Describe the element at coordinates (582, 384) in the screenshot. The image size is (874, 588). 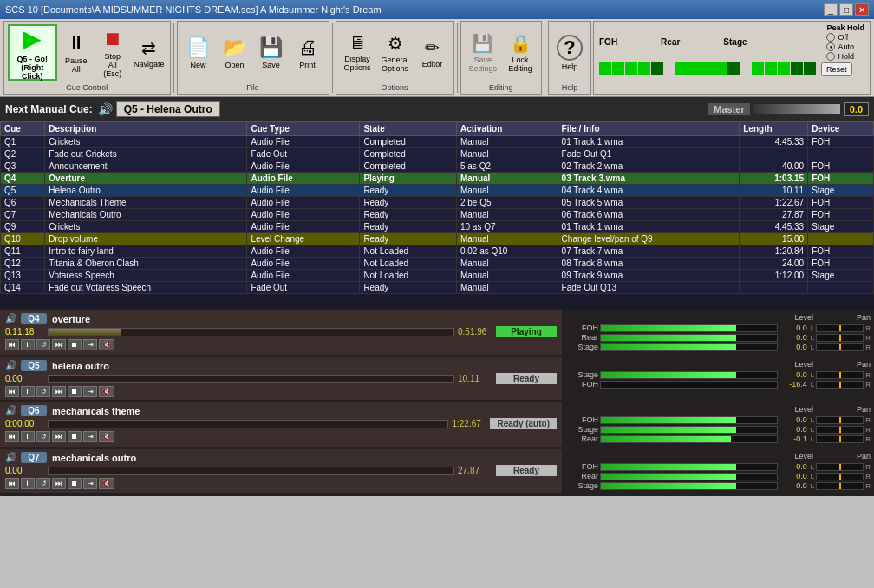
I see `meter-label-foh: FOH` at that location.